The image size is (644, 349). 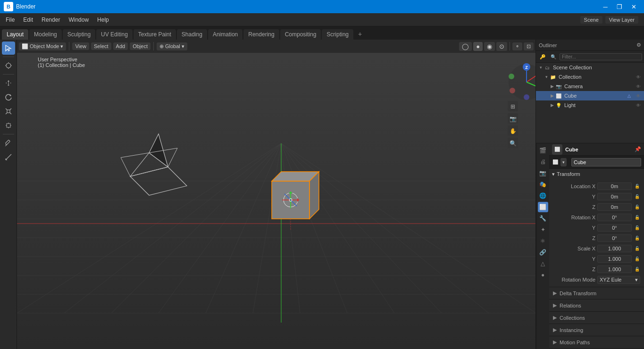 What do you see at coordinates (622, 20) in the screenshot?
I see `view-layer-selector: View Layer` at bounding box center [622, 20].